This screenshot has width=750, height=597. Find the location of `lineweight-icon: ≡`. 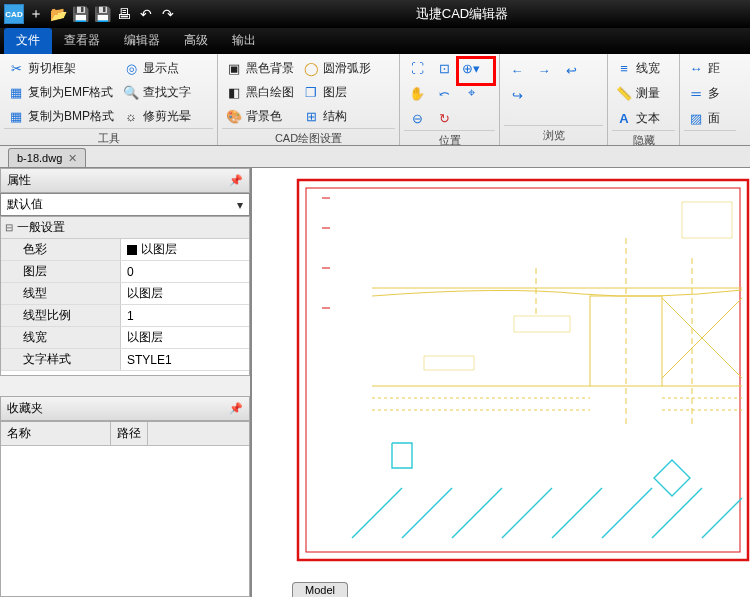

lineweight-icon: ≡ is located at coordinates (624, 68).